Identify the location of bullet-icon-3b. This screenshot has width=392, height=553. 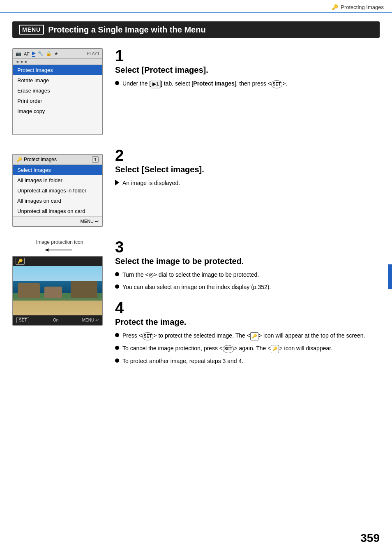
(117, 287).